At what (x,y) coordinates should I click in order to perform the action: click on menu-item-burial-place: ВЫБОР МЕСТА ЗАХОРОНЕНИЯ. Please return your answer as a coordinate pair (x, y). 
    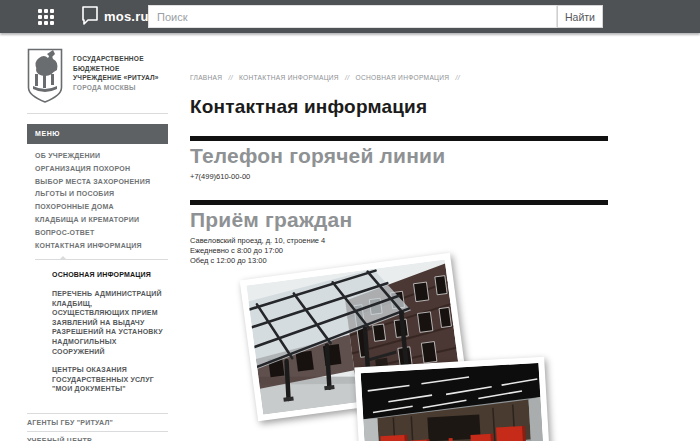
    Looking at the image, I should click on (102, 182).